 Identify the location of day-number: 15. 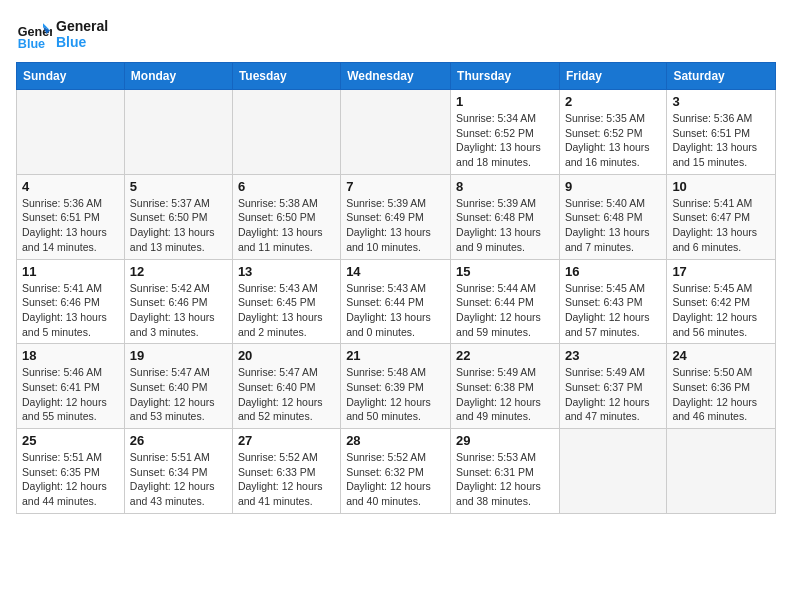
(505, 272).